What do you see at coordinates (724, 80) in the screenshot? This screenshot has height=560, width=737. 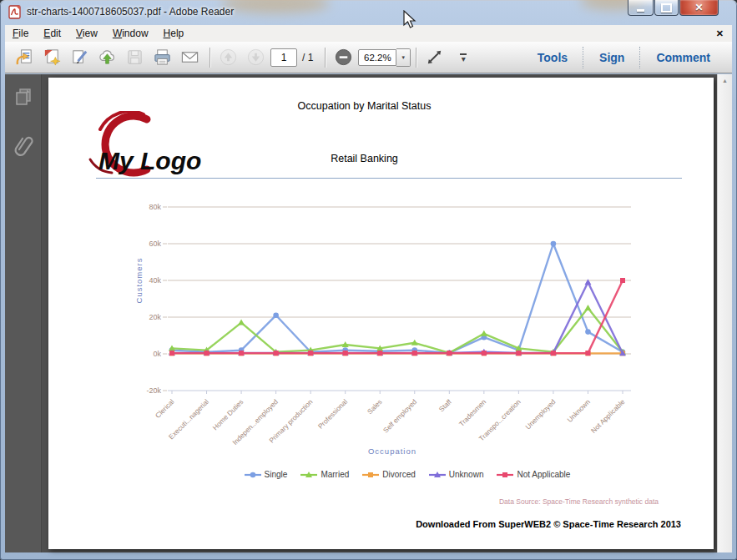 I see `scroll-up-icon: ▲` at bounding box center [724, 80].